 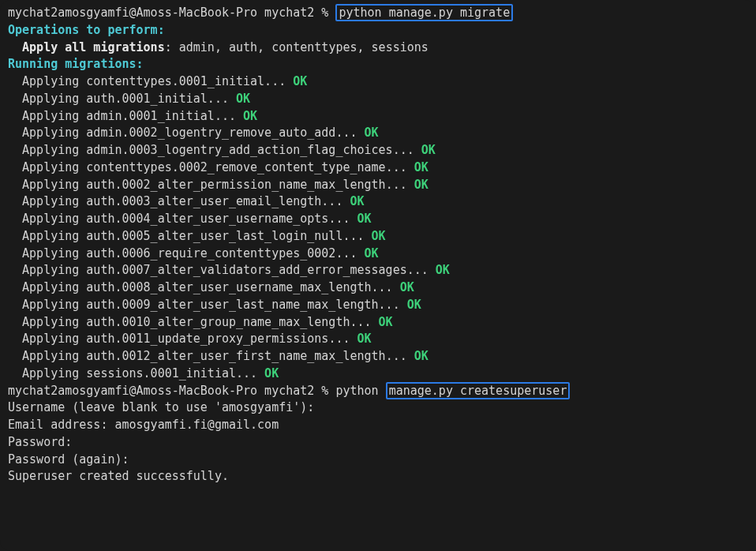 I want to click on migration-row: Applying admin.0001_initial... OK, so click(x=378, y=117).